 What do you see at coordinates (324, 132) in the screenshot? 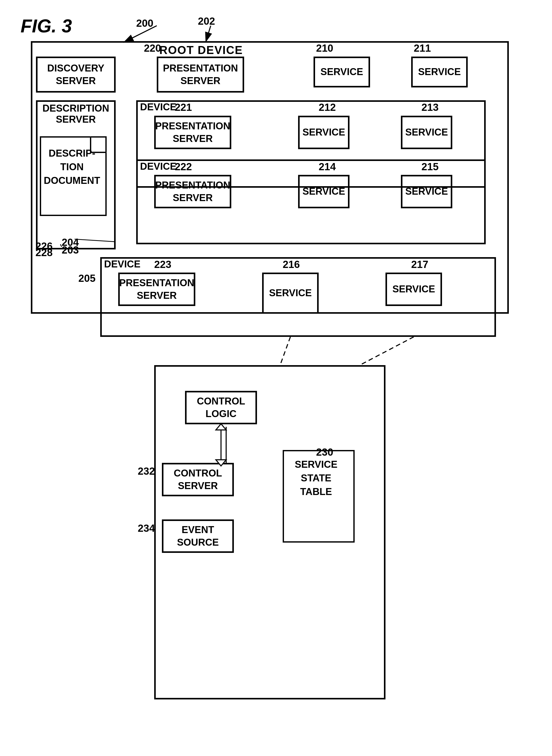
I see `service-212-label: SERVICE` at bounding box center [324, 132].